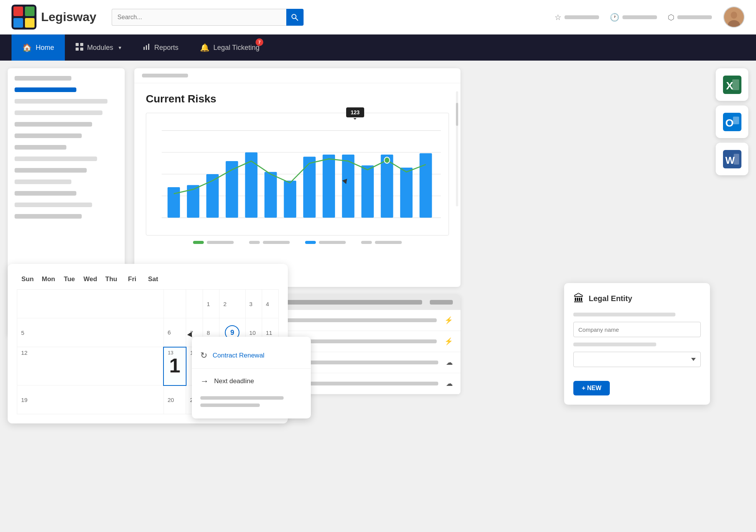 The width and height of the screenshot is (756, 532). What do you see at coordinates (734, 17) in the screenshot?
I see `avatar-image` at bounding box center [734, 17].